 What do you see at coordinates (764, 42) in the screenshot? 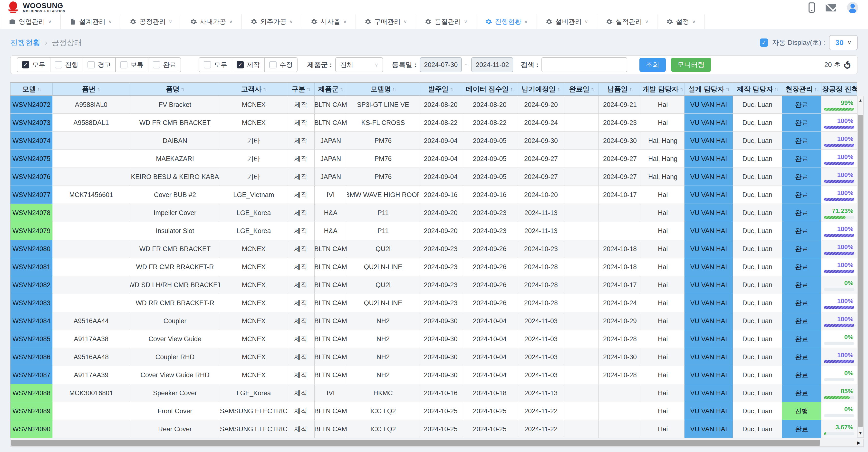
I see `auto-display-checkbox: ✓` at bounding box center [764, 42].